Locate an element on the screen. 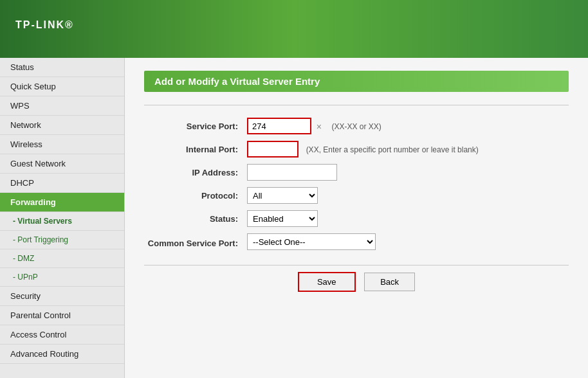  sidebar-item-forwarding: Forwarding is located at coordinates (62, 203).